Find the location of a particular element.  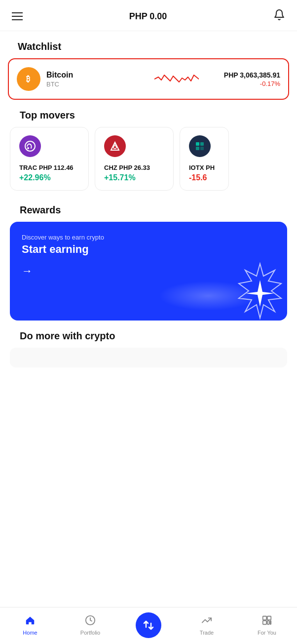

app-header: PHP 0.00 is located at coordinates (148, 16).